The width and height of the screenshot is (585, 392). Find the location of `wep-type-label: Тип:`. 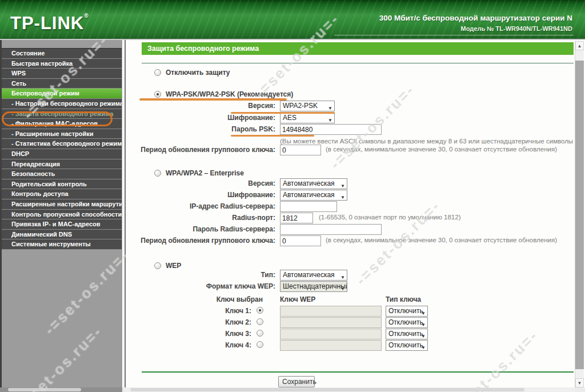

wep-type-label: Тип: is located at coordinates (201, 275).